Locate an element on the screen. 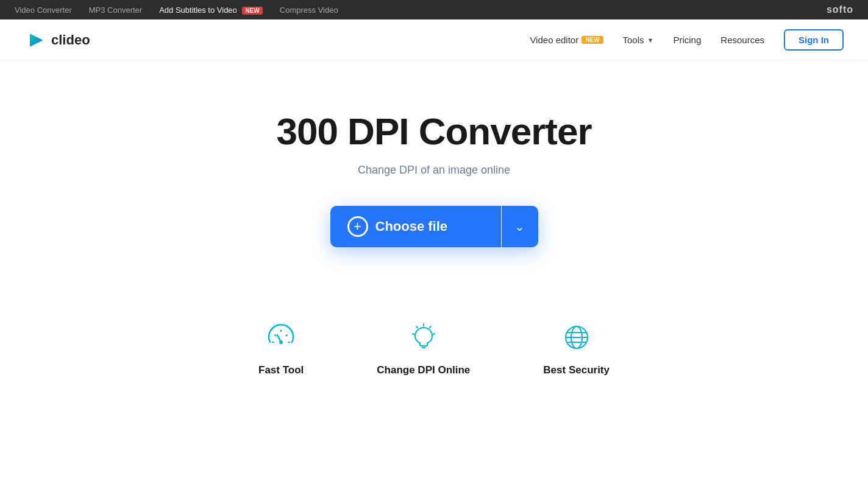  feature-change-dpi: Change DPI Online is located at coordinates (423, 348).